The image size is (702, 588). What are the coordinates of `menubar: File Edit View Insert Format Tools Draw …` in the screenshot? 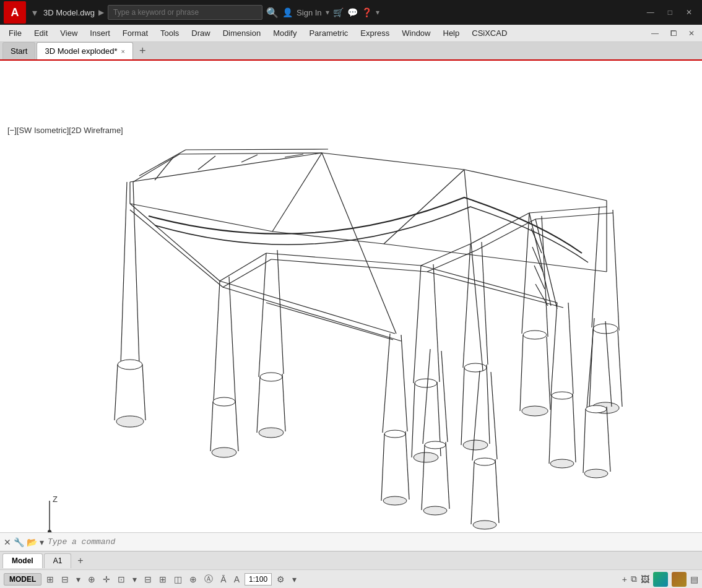 It's located at (351, 33).